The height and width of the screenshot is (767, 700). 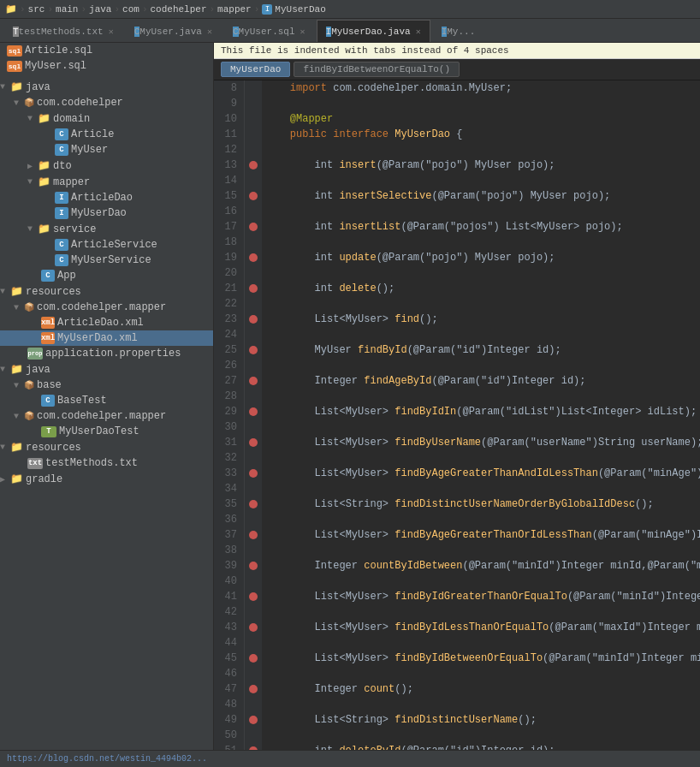 I want to click on code-line: List<MyUser> findByIdGreaterThanOrEqualT…, so click(x=481, y=597).